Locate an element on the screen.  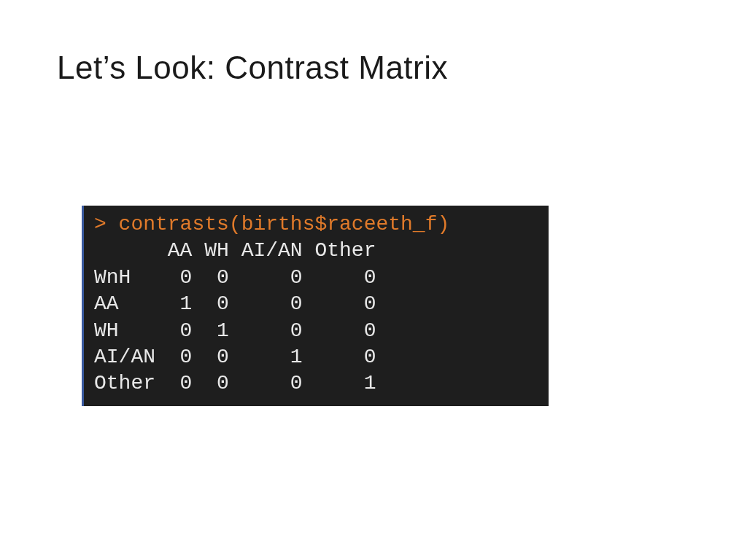
matrix-row: Other 0 0 0 1 is located at coordinates (317, 384).